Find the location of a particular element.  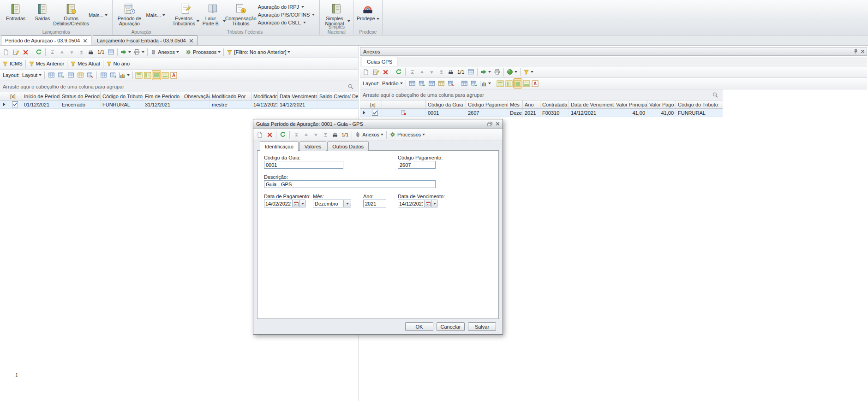

compensacao-tributos-button: $ Compensação Tributos is located at coordinates (241, 14).